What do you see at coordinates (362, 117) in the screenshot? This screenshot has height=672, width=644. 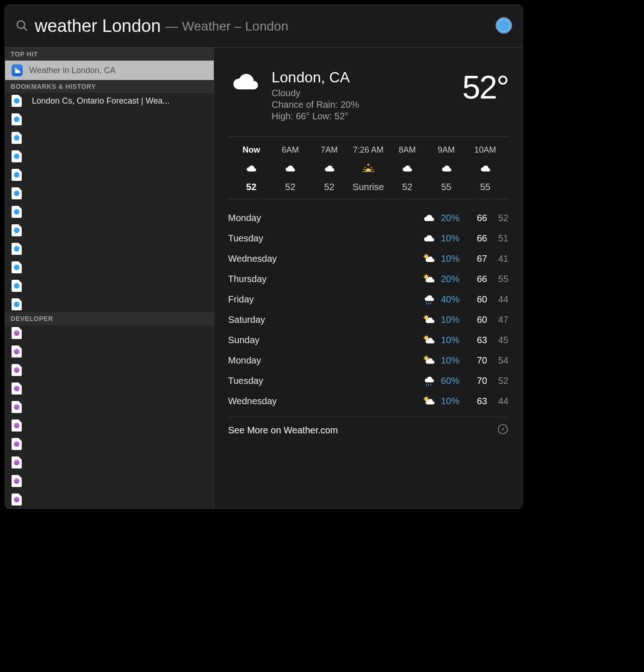 I see `weather-high-low: High: 66° Low: 52°` at bounding box center [362, 117].